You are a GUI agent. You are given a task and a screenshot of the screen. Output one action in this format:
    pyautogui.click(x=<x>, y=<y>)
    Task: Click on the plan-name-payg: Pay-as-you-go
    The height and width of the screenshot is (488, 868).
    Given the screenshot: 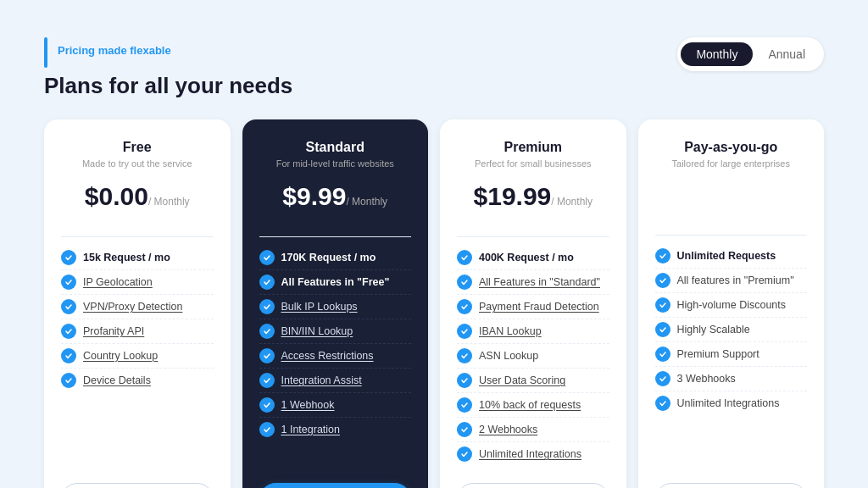 What is the action you would take?
    pyautogui.click(x=732, y=147)
    